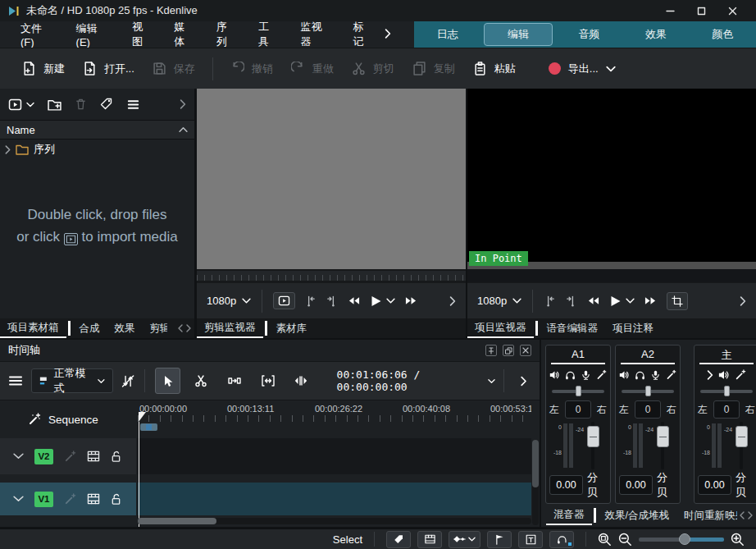 The width and height of the screenshot is (756, 549). Describe the element at coordinates (622, 301) in the screenshot. I see `play-button` at that location.